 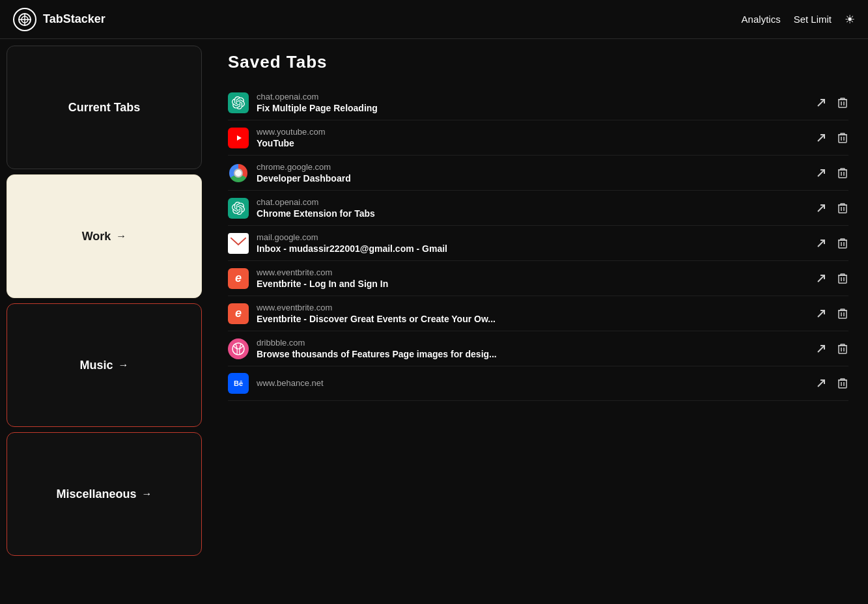 What do you see at coordinates (531, 354) in the screenshot?
I see `tab-title-8: Browse thousands of Features Page images…` at bounding box center [531, 354].